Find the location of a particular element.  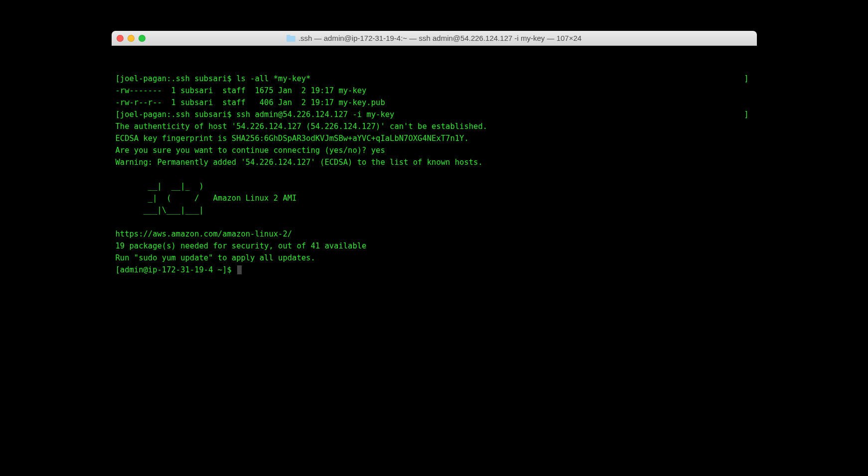

close-button is located at coordinates (120, 38).